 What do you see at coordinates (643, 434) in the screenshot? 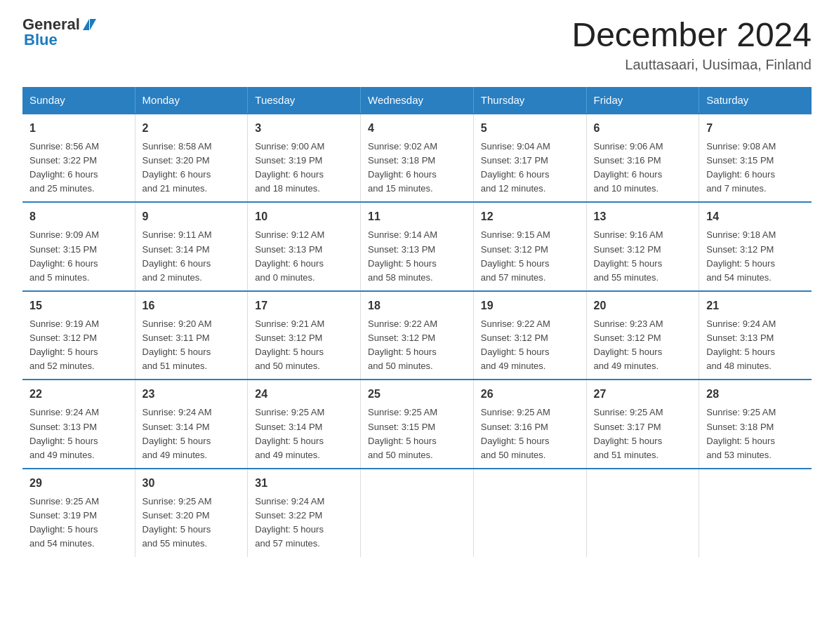
I see `day-info: Sunrise: 9:25 AM Sunset: 3:17 PM Dayligh…` at bounding box center [643, 434].